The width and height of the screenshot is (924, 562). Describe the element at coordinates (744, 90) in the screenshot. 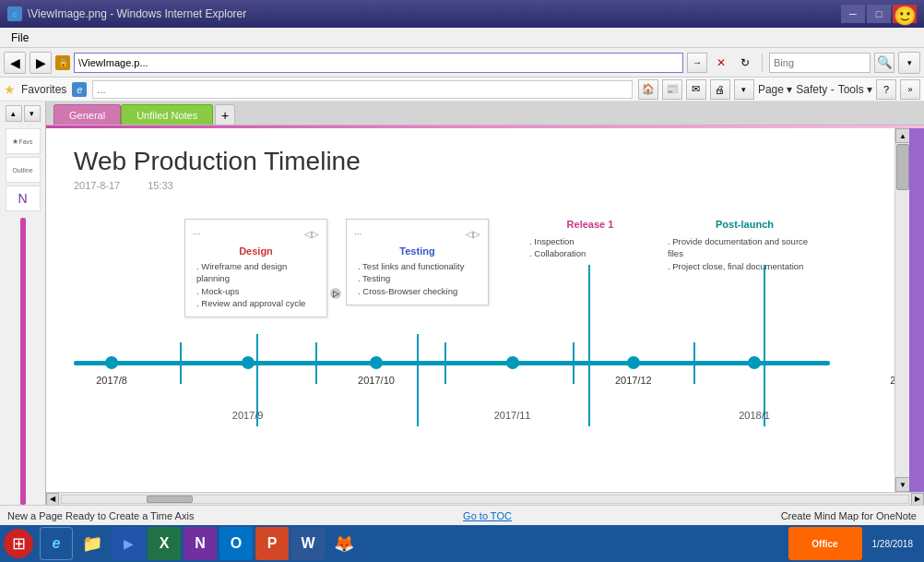

I see `print-dropdown: ▾` at that location.